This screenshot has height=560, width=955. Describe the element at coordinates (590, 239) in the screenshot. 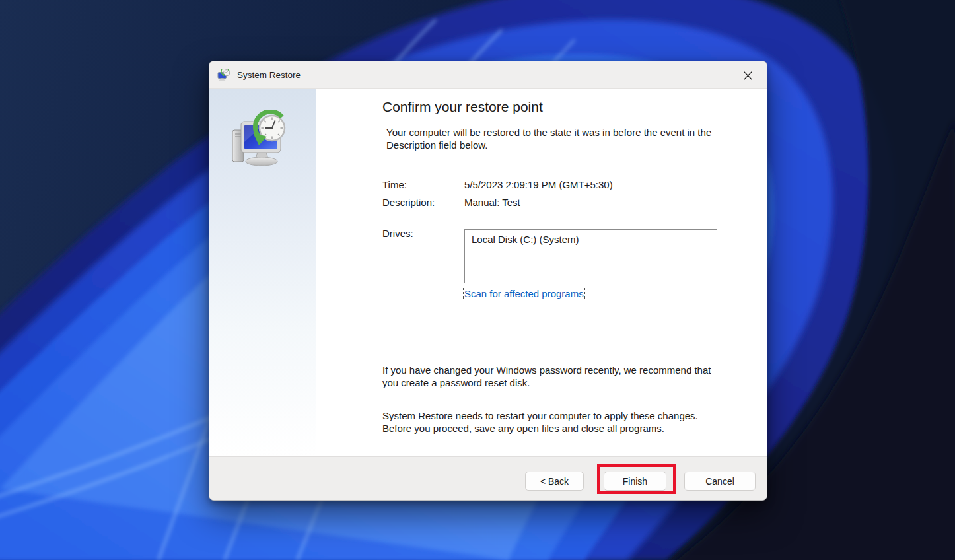

I see `drive-item: Local Disk (C:) (System)` at that location.